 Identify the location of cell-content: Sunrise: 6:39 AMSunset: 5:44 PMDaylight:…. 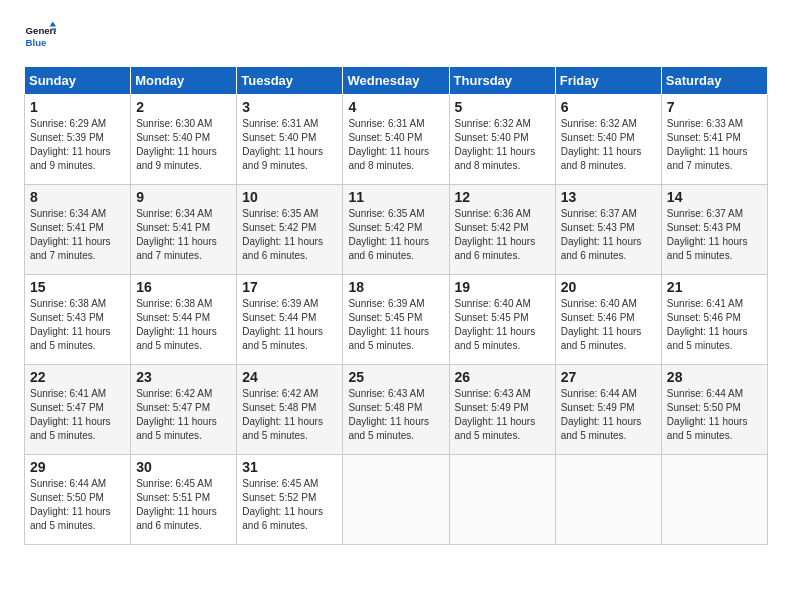
(290, 325).